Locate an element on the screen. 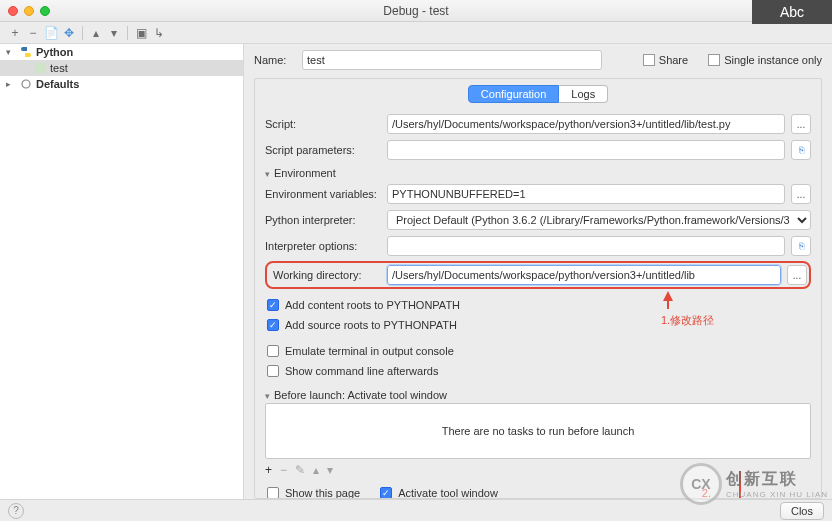  add-source-roots-label: Add source roots to PYTHONPATH is located at coordinates (371, 325).